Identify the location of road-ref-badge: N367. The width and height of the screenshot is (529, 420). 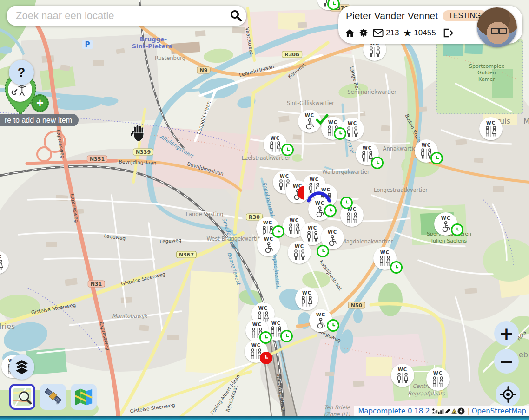
(186, 255).